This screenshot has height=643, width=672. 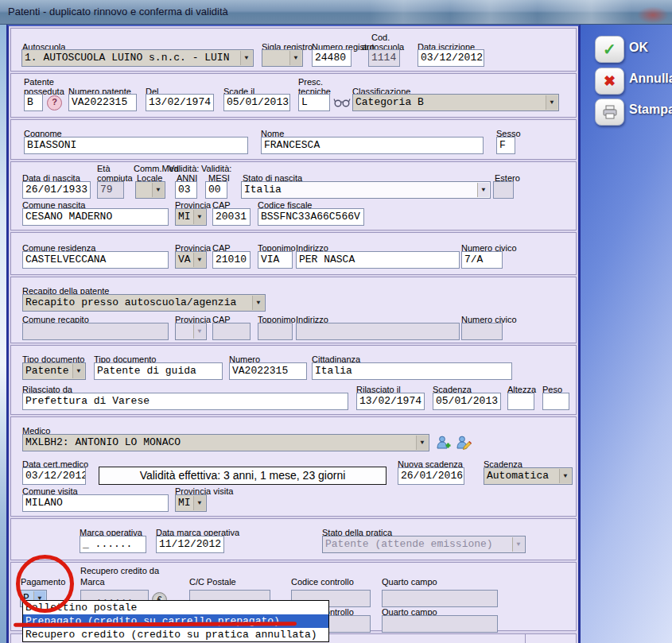 What do you see at coordinates (185, 216) in the screenshot?
I see `provincia-nascita-value: MI` at bounding box center [185, 216].